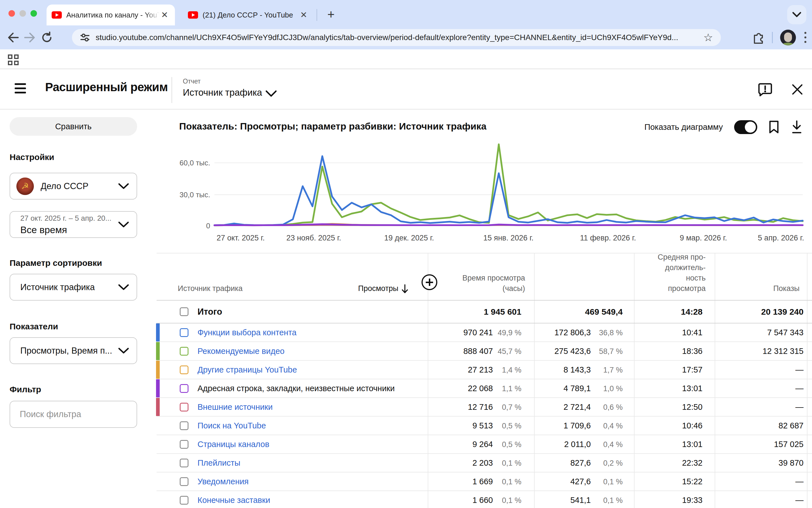  What do you see at coordinates (271, 94) in the screenshot?
I see `chevron-down-icon` at bounding box center [271, 94].